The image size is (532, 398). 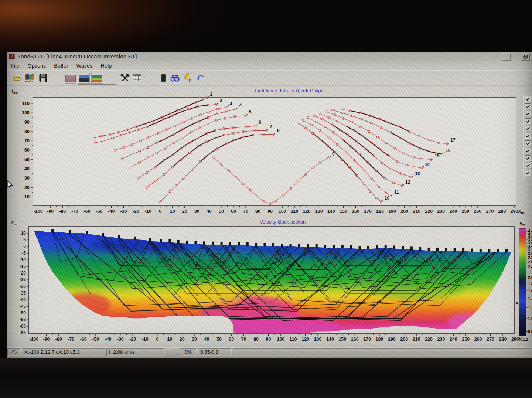 I want to click on svg-text: Z, so click(x=12, y=57).